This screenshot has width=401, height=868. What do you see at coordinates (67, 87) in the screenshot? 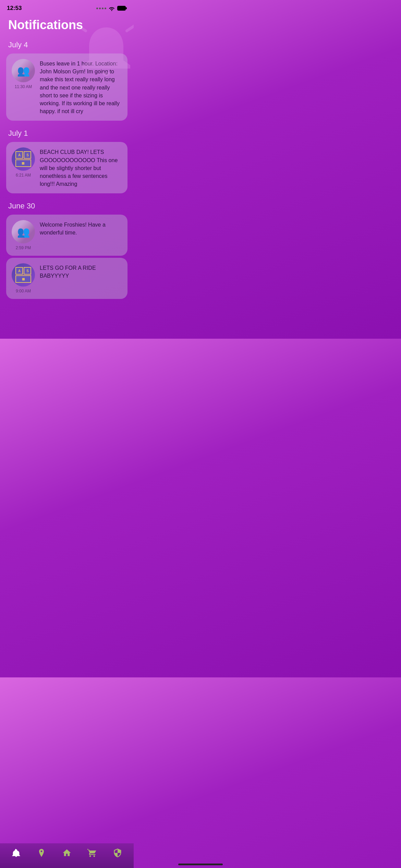
I see `notification-card: 👥 11:30 AM Buses leave in 1 hour. Locati…` at bounding box center [67, 87].